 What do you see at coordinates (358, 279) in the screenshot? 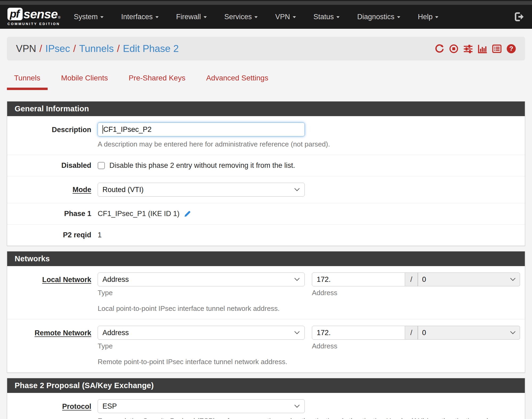
I see `local-address-input: 172.` at bounding box center [358, 279].